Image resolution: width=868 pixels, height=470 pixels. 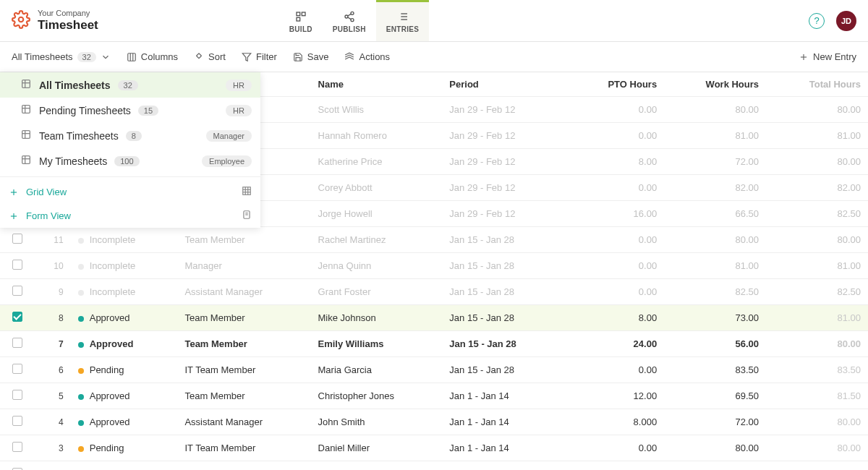 What do you see at coordinates (434, 396) in the screenshot?
I see `table-row: 5 Approved Team Member Christopher Jones…` at bounding box center [434, 396].